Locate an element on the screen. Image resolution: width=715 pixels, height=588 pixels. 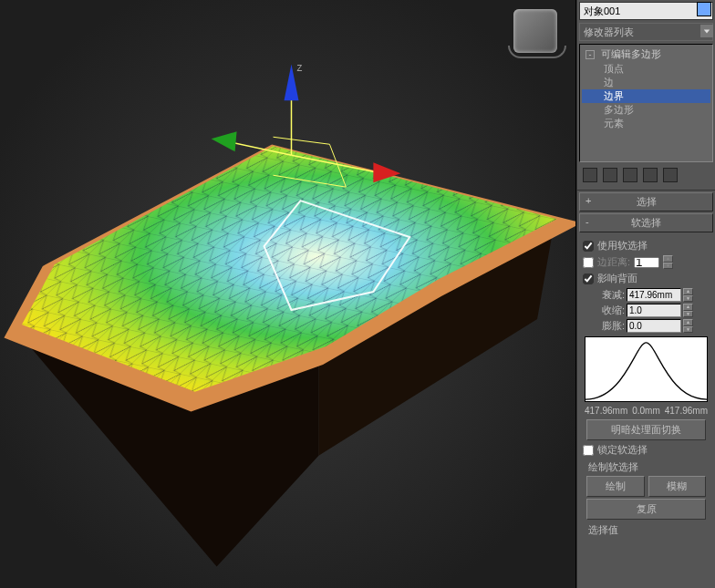
configure-sets-icon is located at coordinates (670, 175).